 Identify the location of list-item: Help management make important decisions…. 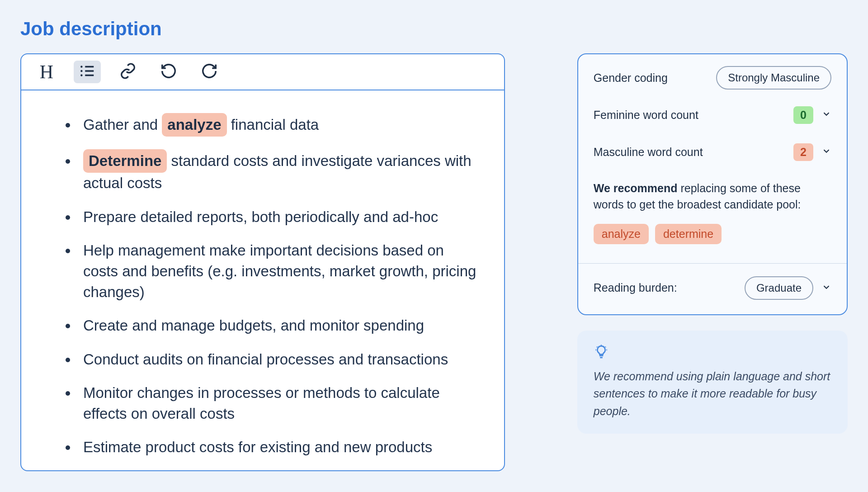
(278, 271).